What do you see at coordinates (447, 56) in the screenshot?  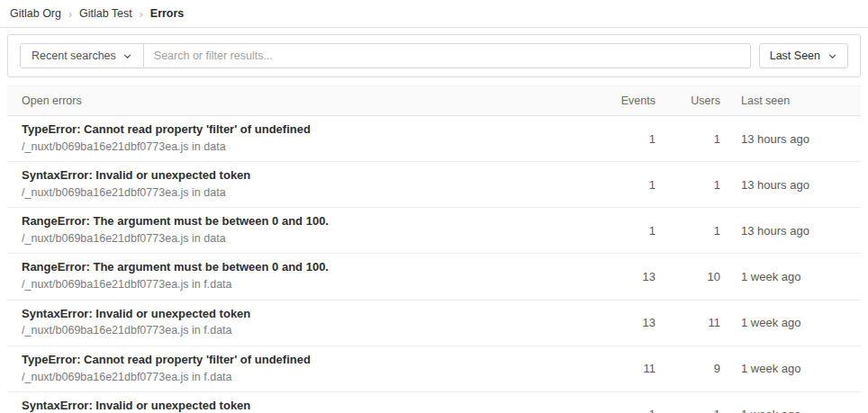 I see `search-input` at bounding box center [447, 56].